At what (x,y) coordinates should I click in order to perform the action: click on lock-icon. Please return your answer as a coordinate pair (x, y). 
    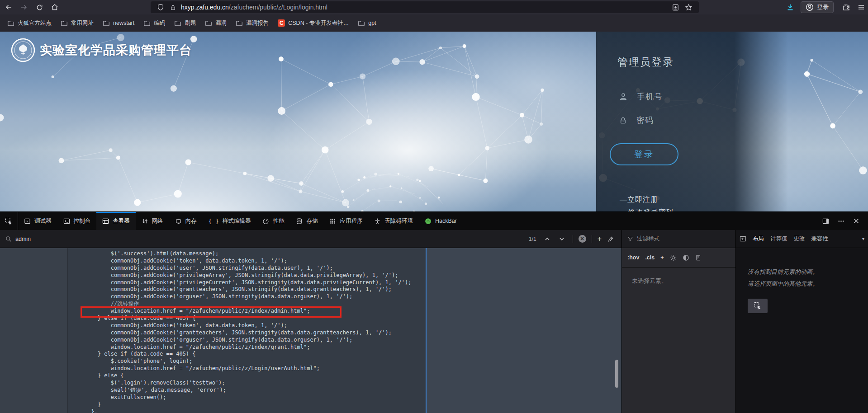
    Looking at the image, I should click on (173, 7).